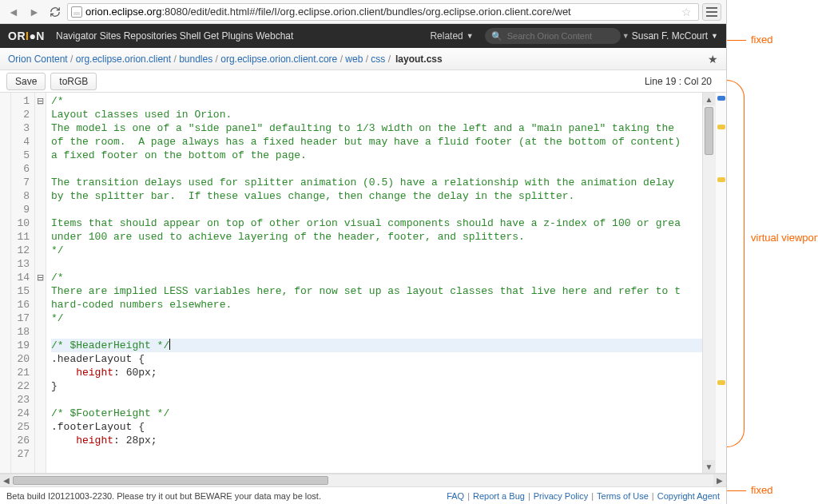 The height and width of the screenshot is (504, 818). Describe the element at coordinates (626, 36) in the screenshot. I see `search-dropdown-icon: ▼` at that location.